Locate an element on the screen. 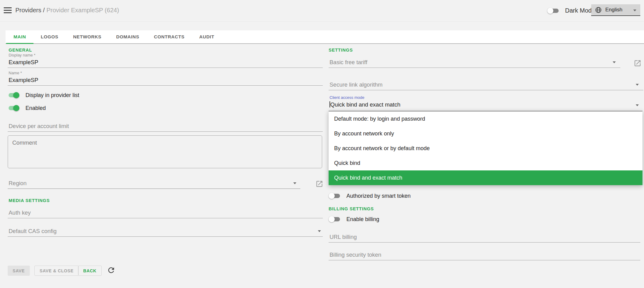 Image resolution: width=644 pixels, height=288 pixels. refresh-icon is located at coordinates (111, 270).